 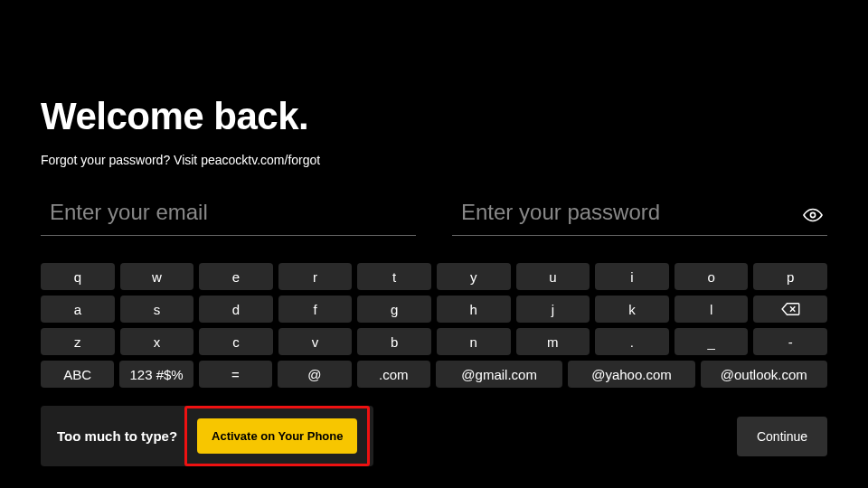 I want to click on key-r: r, so click(x=316, y=277).